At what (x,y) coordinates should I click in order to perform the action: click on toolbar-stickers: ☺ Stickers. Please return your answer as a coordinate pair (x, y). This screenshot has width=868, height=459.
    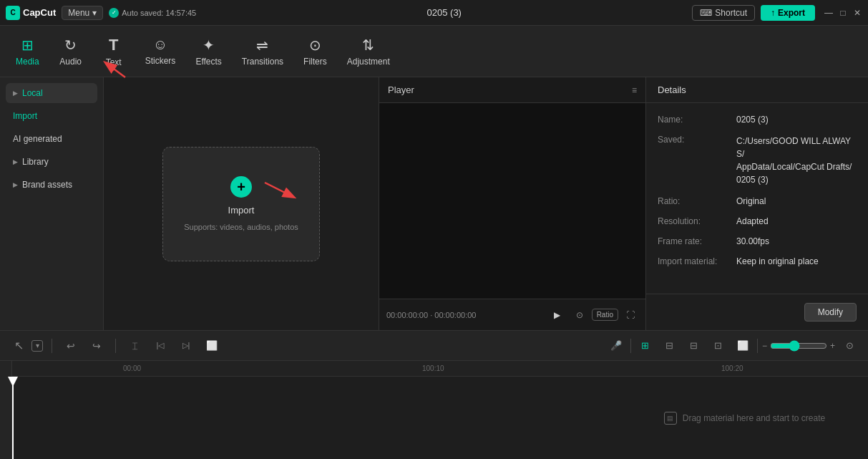
    Looking at the image, I should click on (160, 52).